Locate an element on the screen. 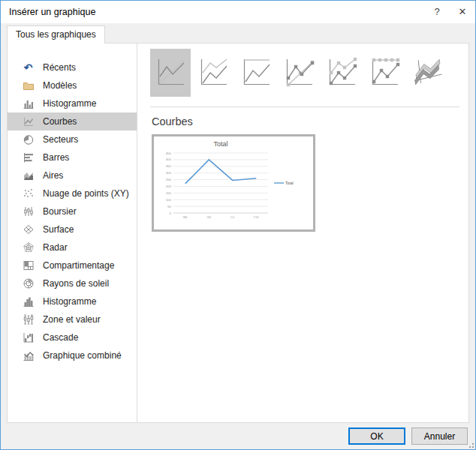 The height and width of the screenshot is (450, 476). sidebar-item-recents: ↶Récents is located at coordinates (72, 68).